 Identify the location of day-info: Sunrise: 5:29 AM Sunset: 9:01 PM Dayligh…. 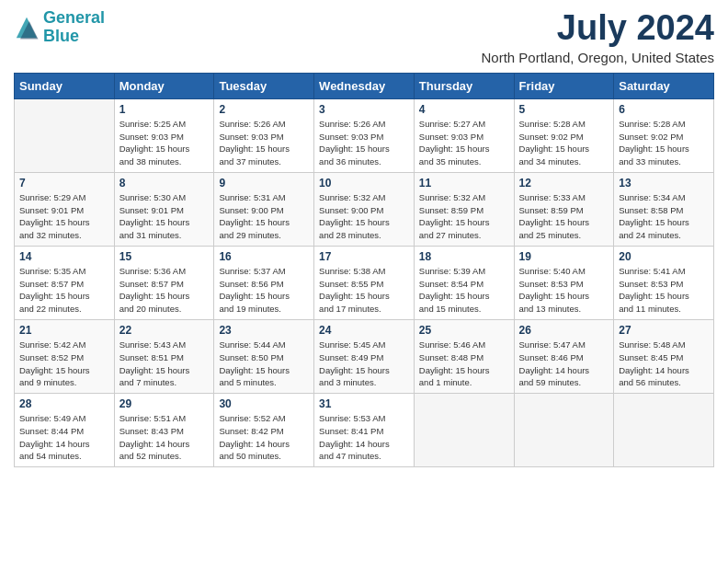
(64, 217).